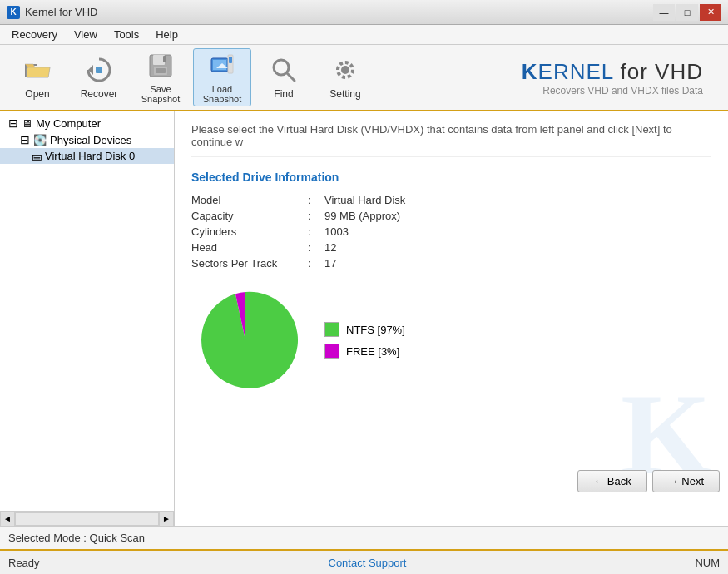 Image resolution: width=728 pixels, height=574 pixels. I want to click on toolbar: Open Recover Save Snapshot, so click(364, 78).